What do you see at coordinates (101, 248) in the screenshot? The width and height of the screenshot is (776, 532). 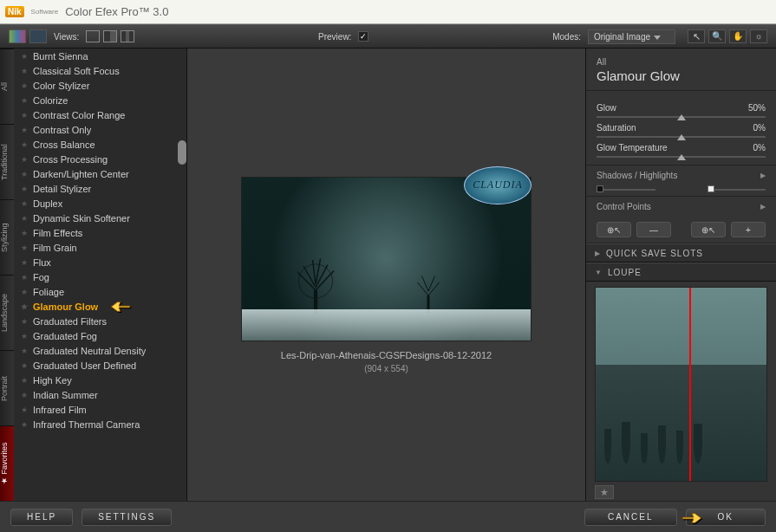 I see `filter-item: ★Film Grain` at bounding box center [101, 248].